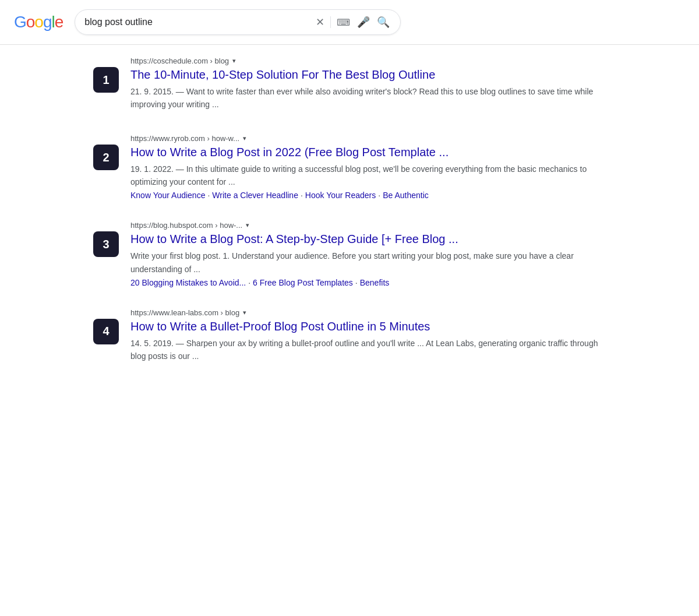  I want to click on sitelink-benefits: Benefits, so click(375, 283).